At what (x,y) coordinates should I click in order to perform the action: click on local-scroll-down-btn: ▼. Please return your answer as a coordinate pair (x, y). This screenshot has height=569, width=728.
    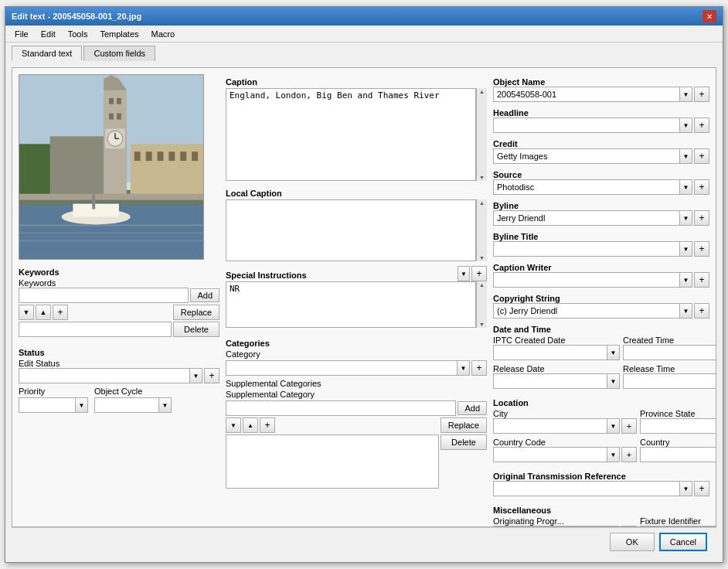
    Looking at the image, I should click on (482, 258).